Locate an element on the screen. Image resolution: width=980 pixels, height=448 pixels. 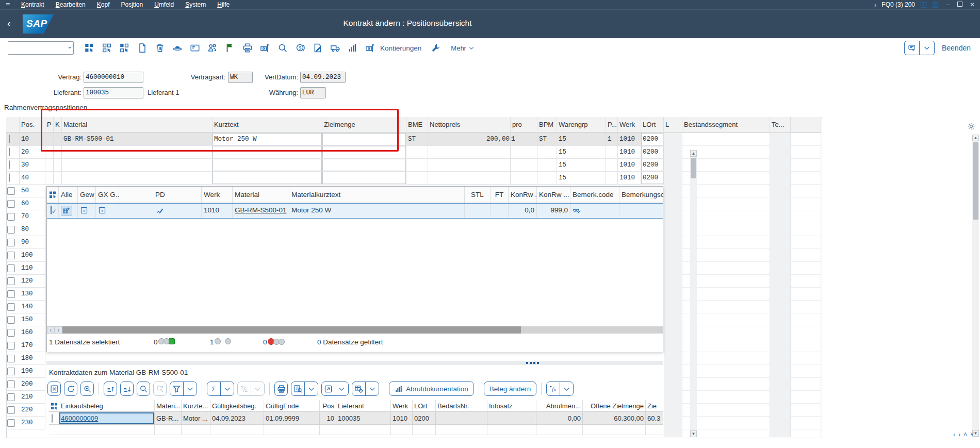
table-cell: ST is located at coordinates (547, 139).